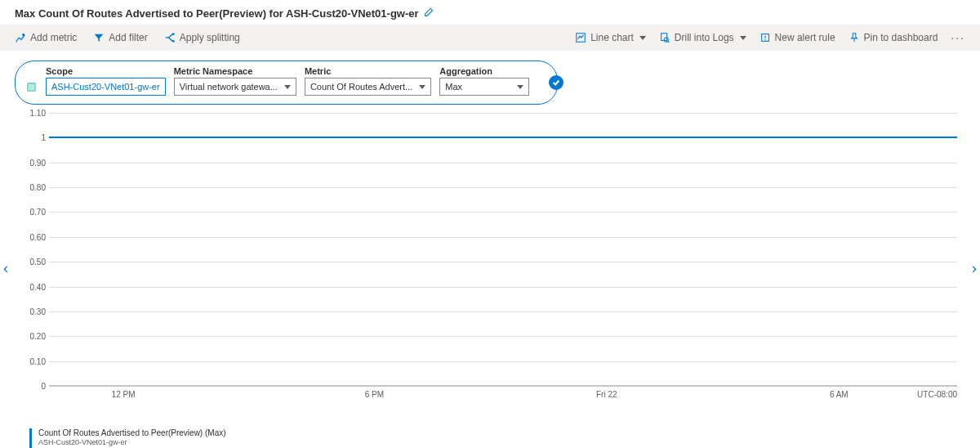 This screenshot has height=448, width=980. Describe the element at coordinates (893, 38) in the screenshot. I see `pin-to-dashboard-button: Pin to dashboard` at that location.